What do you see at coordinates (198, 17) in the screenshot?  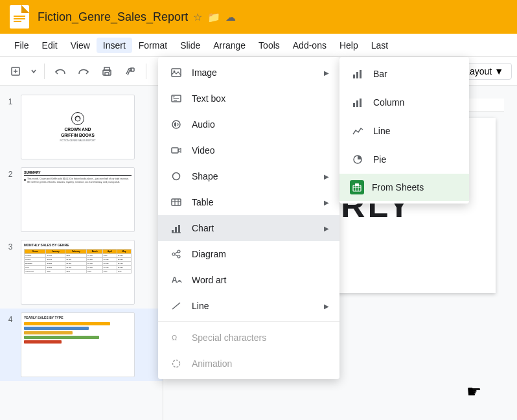 I see `star-icon: ☆` at bounding box center [198, 17].